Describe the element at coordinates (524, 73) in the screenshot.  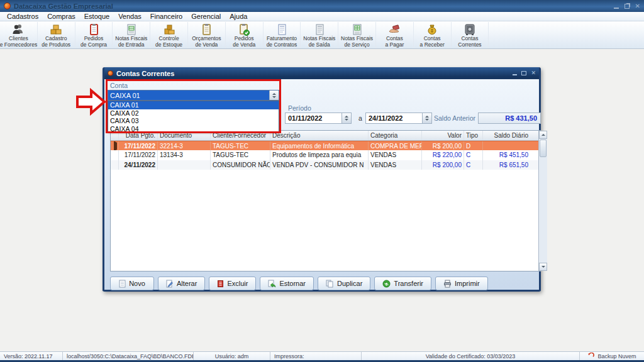
I see `dialog-maximize-icon` at that location.